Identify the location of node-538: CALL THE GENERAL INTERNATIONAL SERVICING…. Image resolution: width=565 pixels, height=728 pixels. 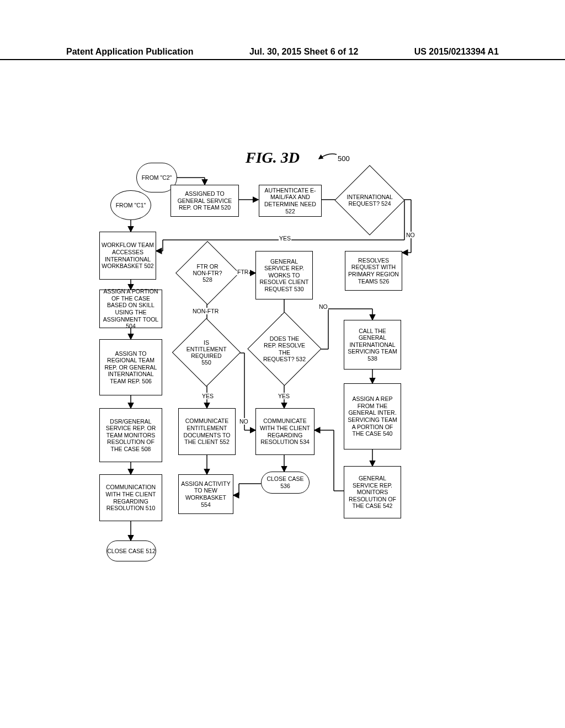
(372, 345).